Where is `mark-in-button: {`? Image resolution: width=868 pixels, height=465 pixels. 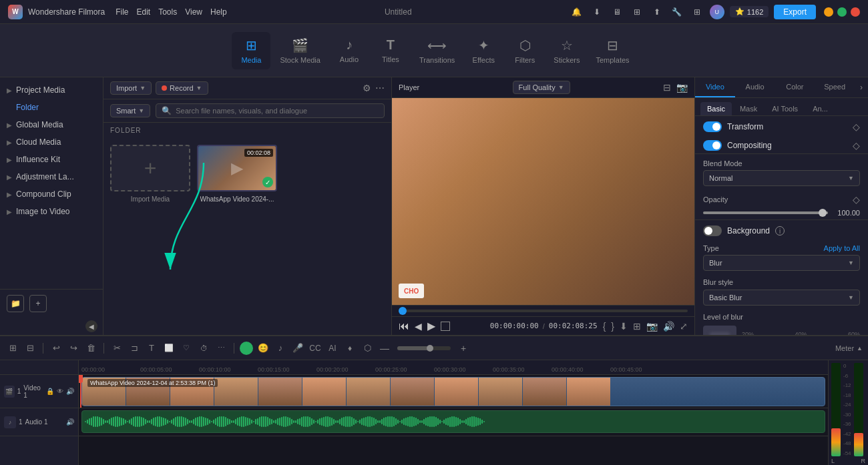 mark-in-button: { is located at coordinates (605, 326).